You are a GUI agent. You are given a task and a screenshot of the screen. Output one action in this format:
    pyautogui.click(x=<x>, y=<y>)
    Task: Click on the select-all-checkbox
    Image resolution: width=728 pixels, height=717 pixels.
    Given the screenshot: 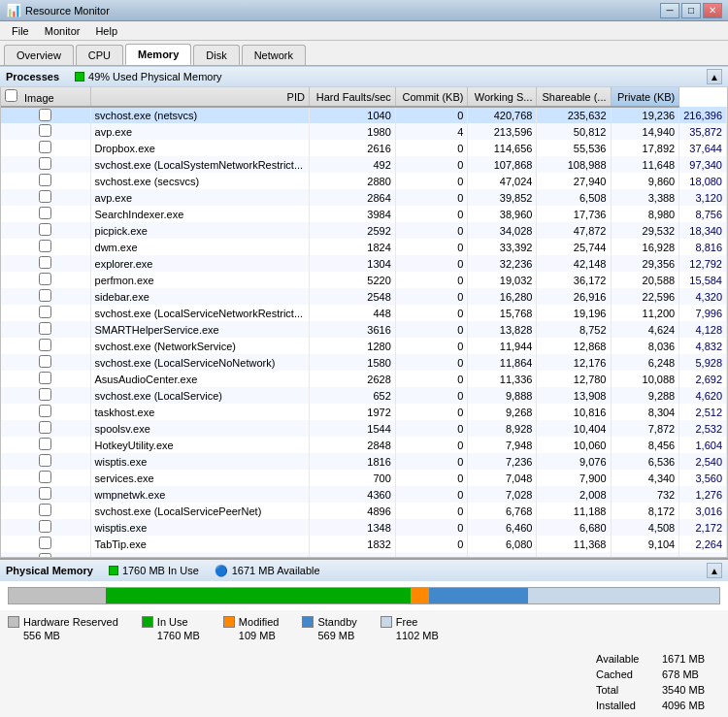 What is the action you would take?
    pyautogui.click(x=12, y=95)
    